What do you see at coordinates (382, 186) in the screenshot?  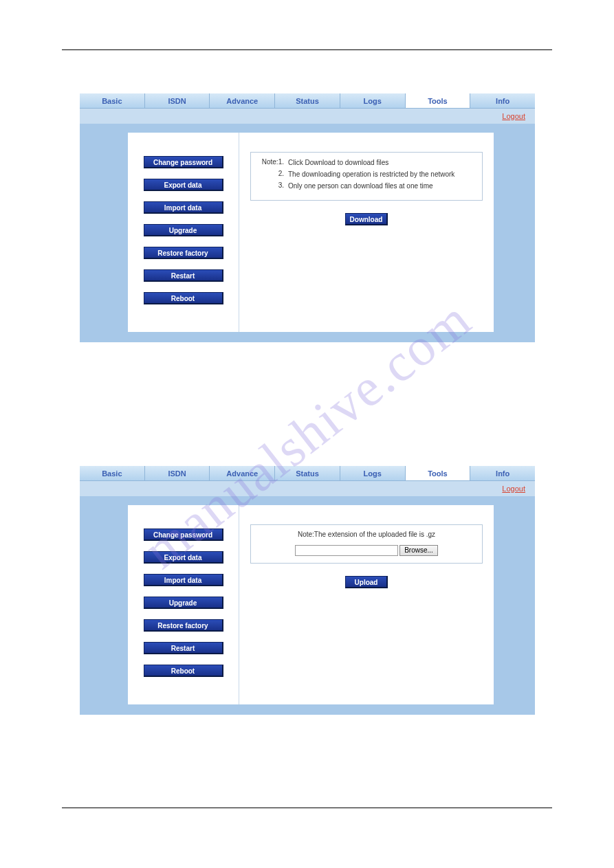 I see `note-text-3: Only one person can download files at on…` at bounding box center [382, 186].